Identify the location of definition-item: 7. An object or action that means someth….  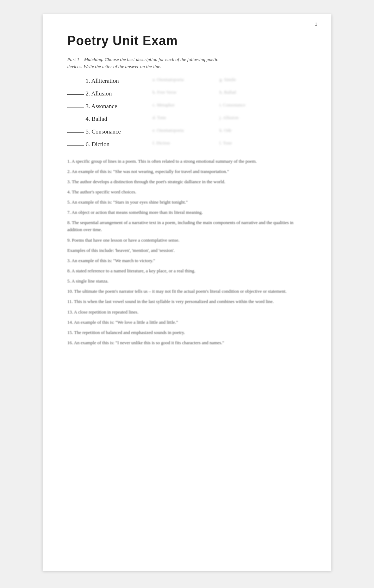
(187, 212).